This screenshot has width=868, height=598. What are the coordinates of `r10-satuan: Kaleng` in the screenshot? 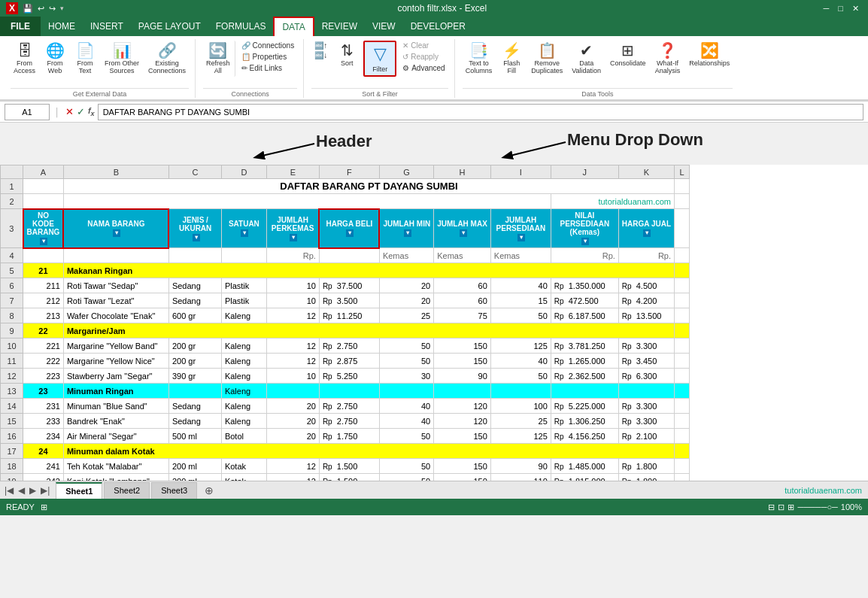 It's located at (244, 346).